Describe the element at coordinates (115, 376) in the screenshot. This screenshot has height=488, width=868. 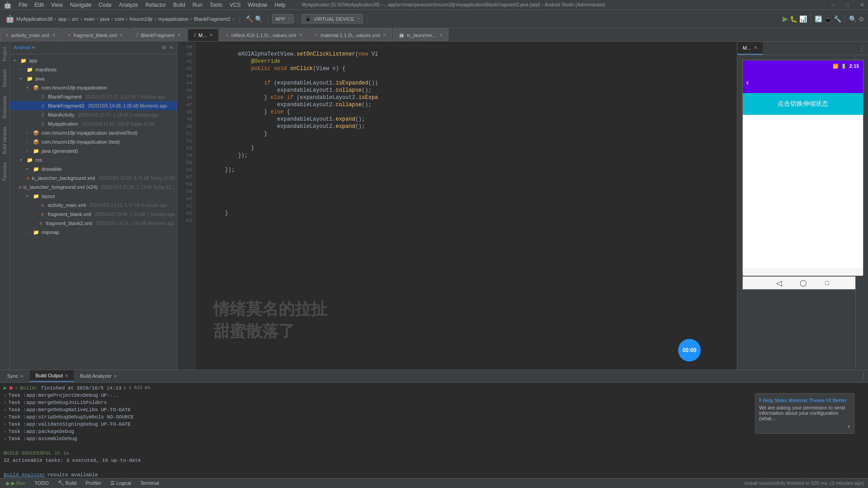
I see `bottom-tab-analyzer-close: ✕` at that location.